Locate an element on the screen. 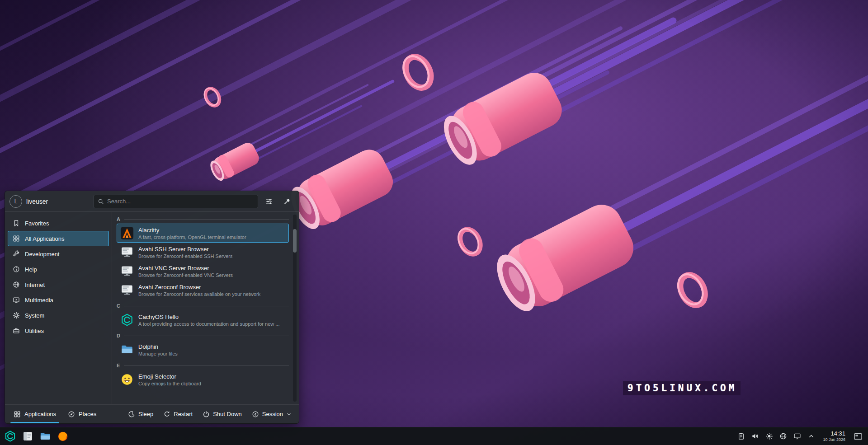  search-field is located at coordinates (176, 201).